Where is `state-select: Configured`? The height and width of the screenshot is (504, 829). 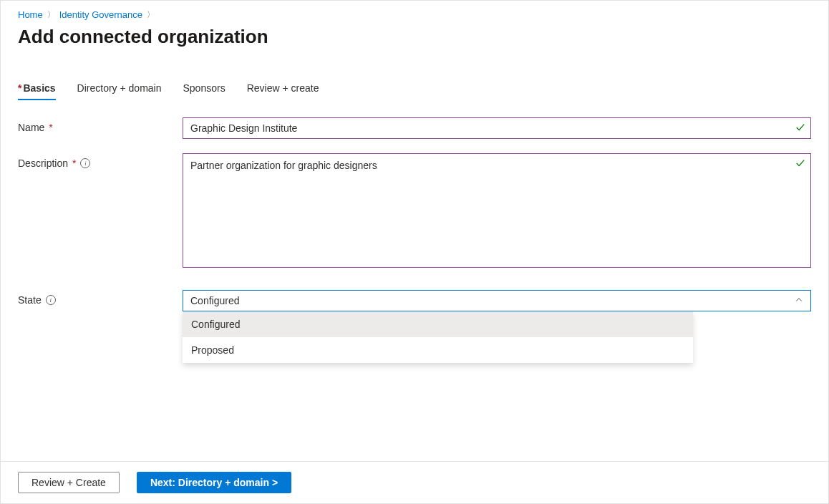 state-select: Configured is located at coordinates (497, 301).